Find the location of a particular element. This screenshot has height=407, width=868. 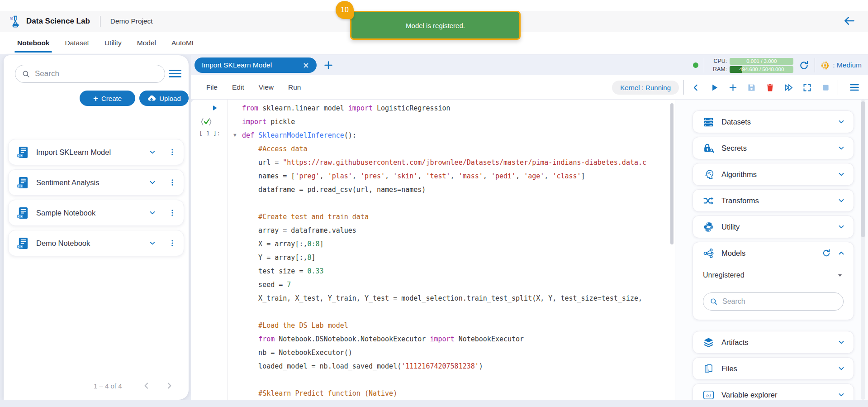

panel-card-transforms: Transforms is located at coordinates (773, 201).